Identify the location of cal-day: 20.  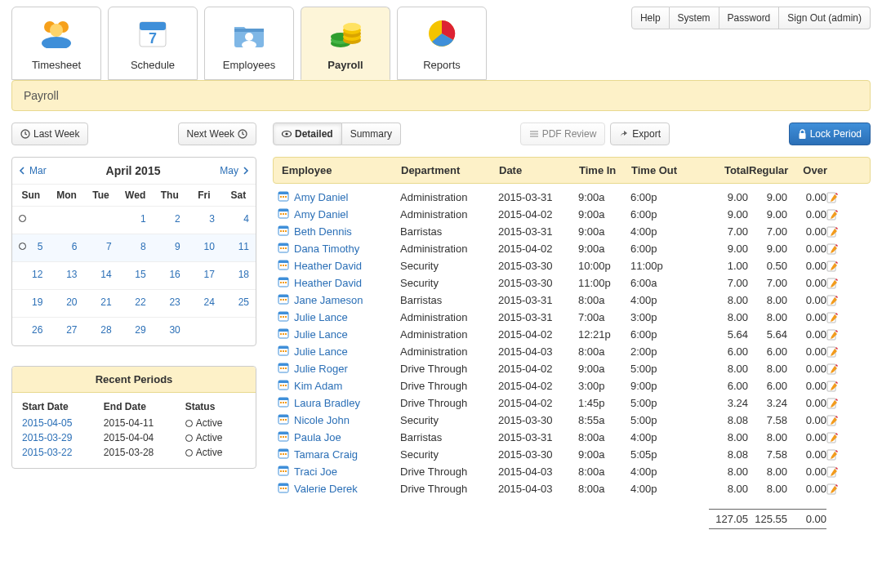
(66, 304).